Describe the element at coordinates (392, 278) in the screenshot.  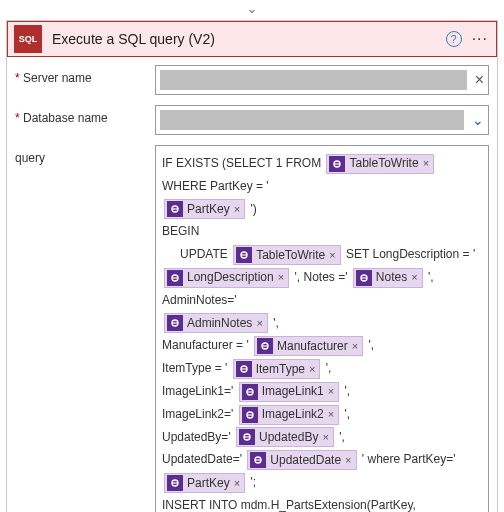
I see `token-label: Notes` at that location.